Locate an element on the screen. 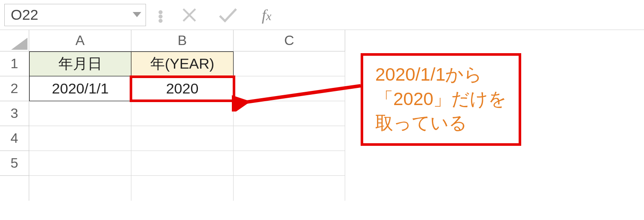 This screenshot has height=220, width=644. name-box-value: O22 is located at coordinates (24, 15).